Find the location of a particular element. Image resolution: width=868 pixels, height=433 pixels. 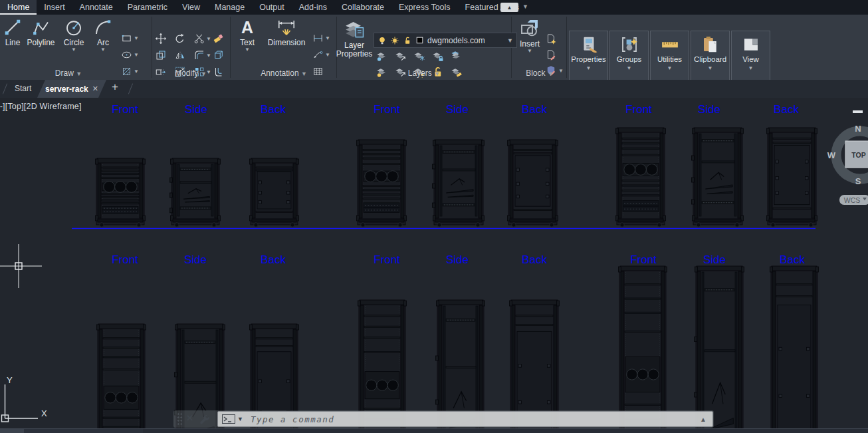

dim-linear-button: ▼ is located at coordinates (322, 39).